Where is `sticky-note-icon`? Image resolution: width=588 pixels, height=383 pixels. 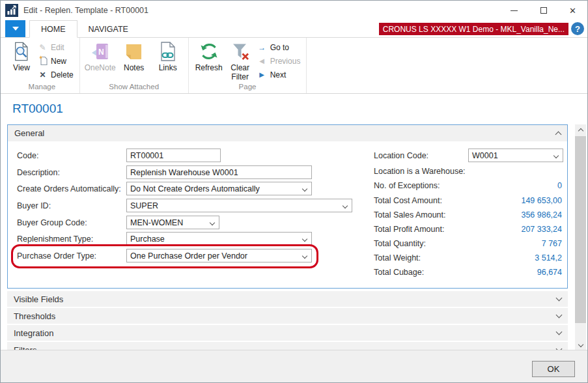
sticky-note-icon is located at coordinates (134, 51).